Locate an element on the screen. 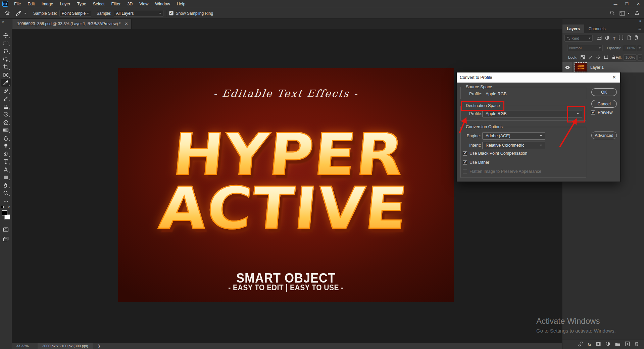  engine-dropdown: Adobe (ACE) is located at coordinates (514, 136).